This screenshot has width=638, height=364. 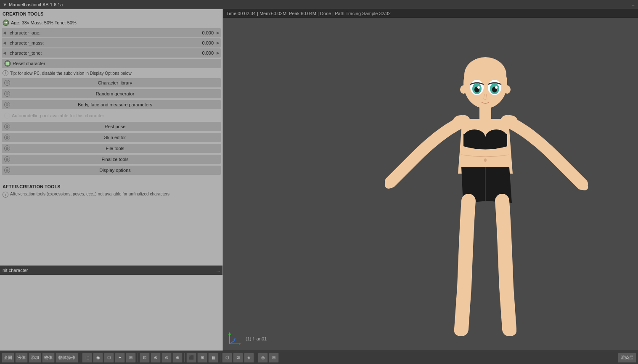 I want to click on age-icon, so click(x=6, y=23).